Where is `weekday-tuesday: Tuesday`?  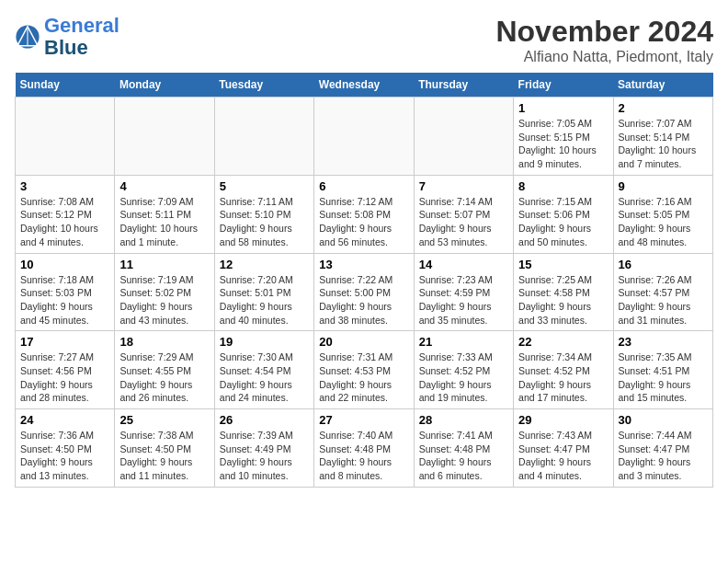
weekday-tuesday: Tuesday is located at coordinates (264, 85).